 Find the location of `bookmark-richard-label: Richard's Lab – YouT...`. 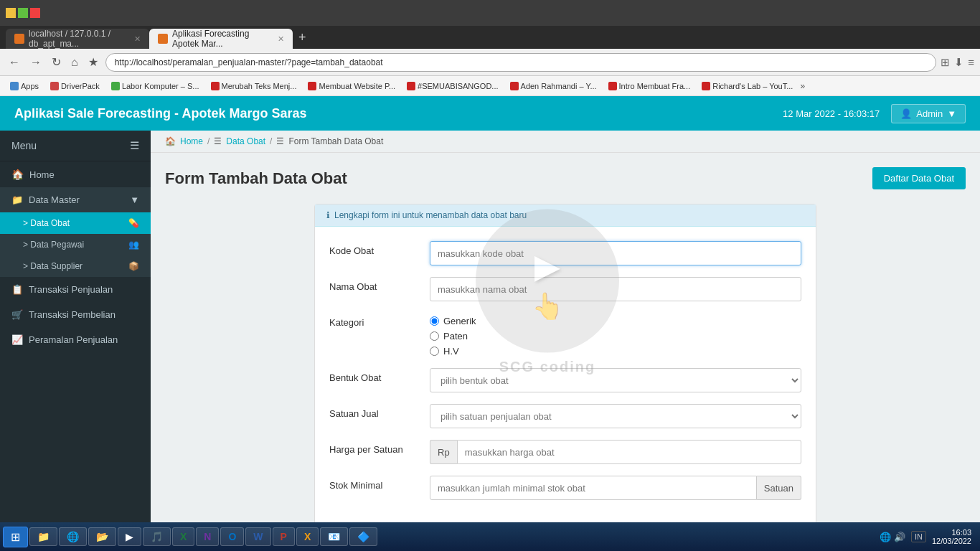

bookmark-richard-label: Richard's Lab – YouT... is located at coordinates (753, 86).